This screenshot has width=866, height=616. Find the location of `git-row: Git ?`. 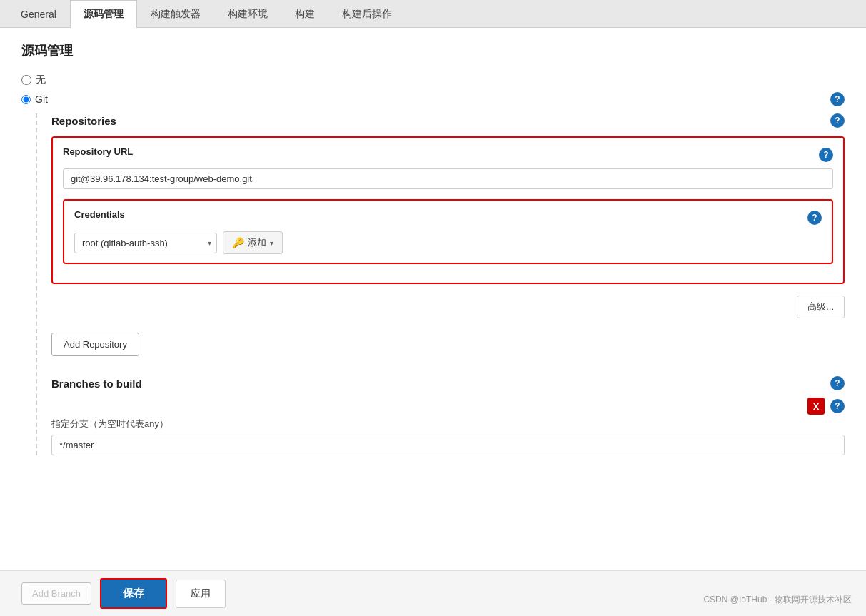

git-row: Git ? is located at coordinates (433, 99).